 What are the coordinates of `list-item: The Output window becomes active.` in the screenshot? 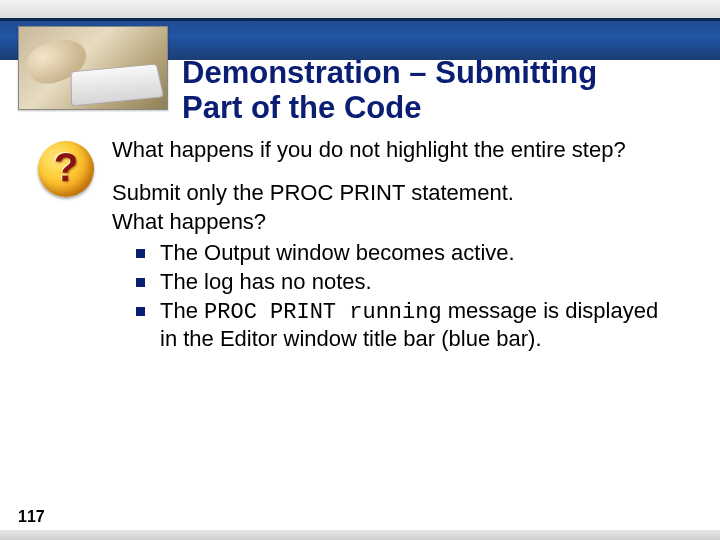 It's located at (406, 254).